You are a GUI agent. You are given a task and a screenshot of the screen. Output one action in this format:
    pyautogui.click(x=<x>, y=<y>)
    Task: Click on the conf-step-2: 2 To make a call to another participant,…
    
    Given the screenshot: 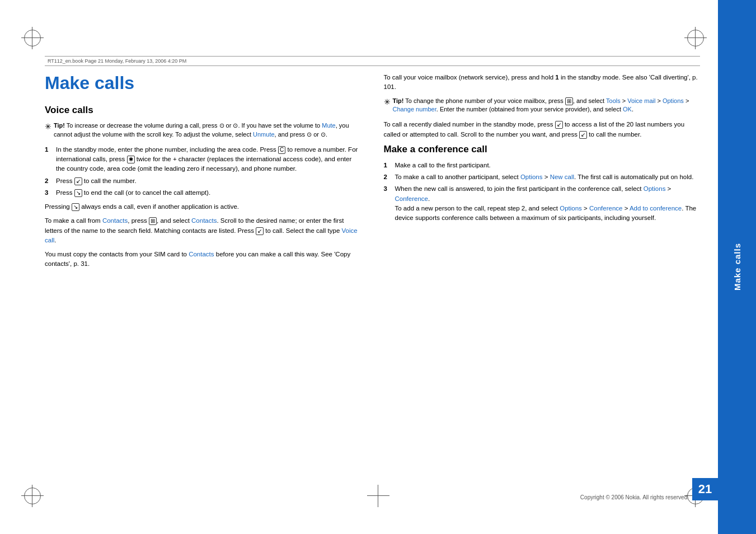 What is the action you would take?
    pyautogui.click(x=542, y=177)
    